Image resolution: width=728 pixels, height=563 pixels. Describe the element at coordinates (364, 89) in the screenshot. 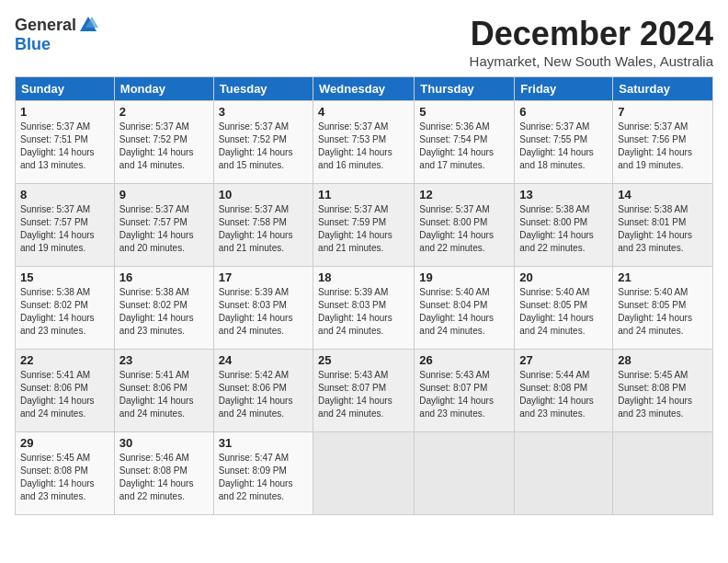

I see `col-wednesday: Wednesday` at that location.